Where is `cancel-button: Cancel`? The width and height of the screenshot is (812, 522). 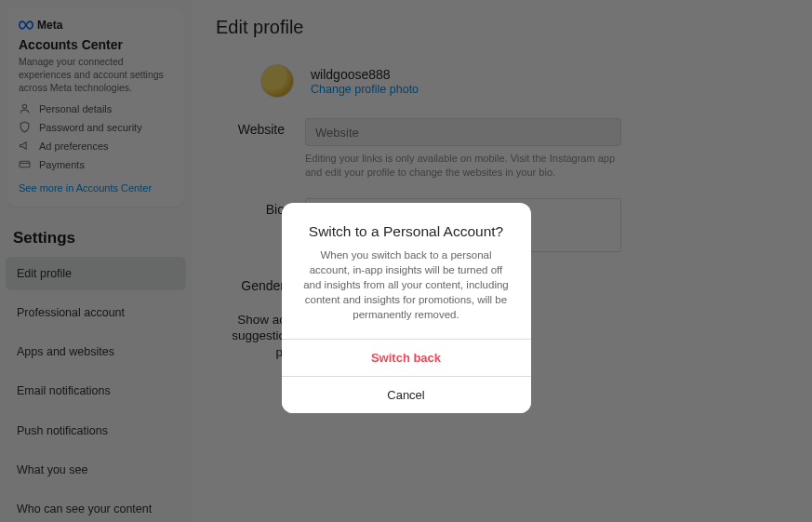
cancel-button: Cancel is located at coordinates (406, 395).